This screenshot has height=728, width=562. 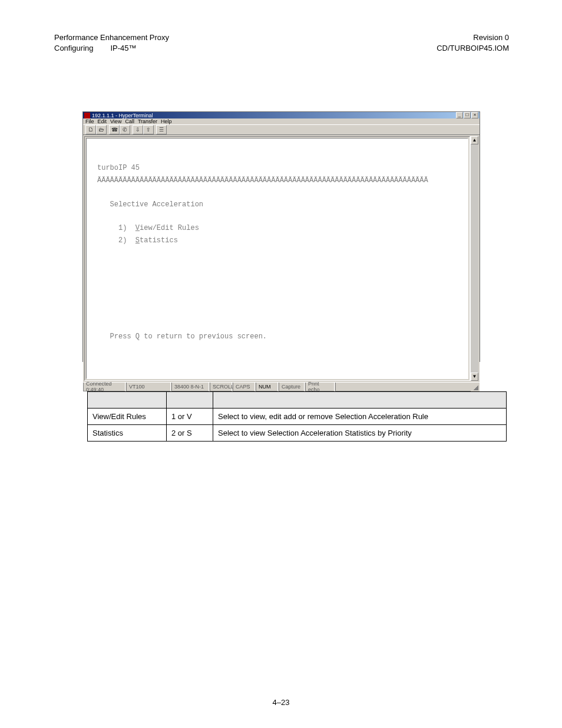 What do you see at coordinates (472, 38) in the screenshot?
I see `header-revision: Revision 0` at bounding box center [472, 38].